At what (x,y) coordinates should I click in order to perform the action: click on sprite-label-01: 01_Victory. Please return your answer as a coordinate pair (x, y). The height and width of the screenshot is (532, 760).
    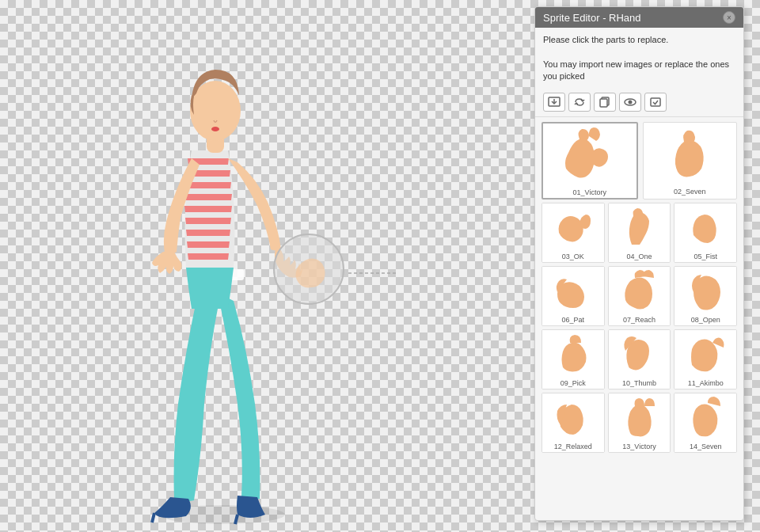
    Looking at the image, I should click on (590, 192).